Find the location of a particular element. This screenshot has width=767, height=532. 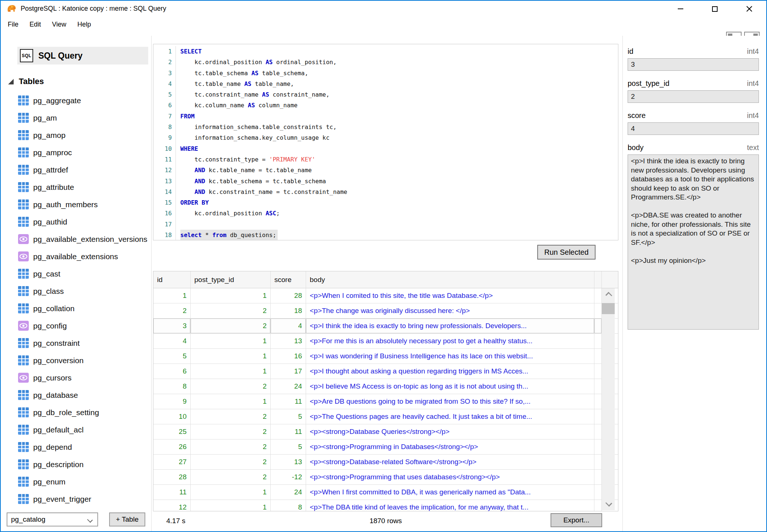

menu-view: View is located at coordinates (59, 24).